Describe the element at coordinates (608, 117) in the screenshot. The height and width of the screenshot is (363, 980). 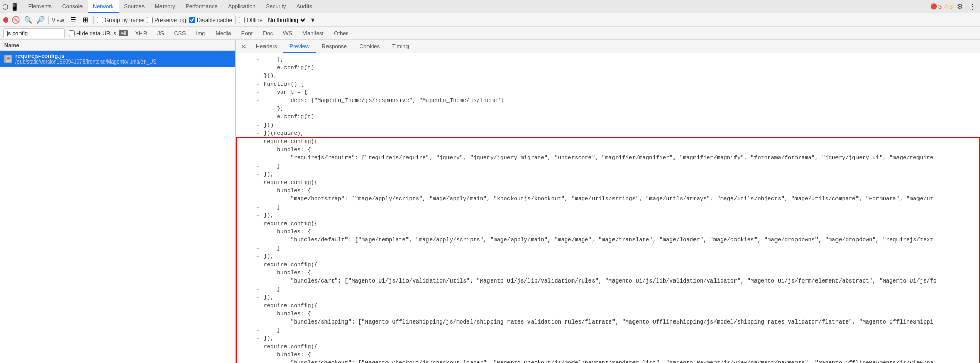
I see `code-line: – e.config(t)` at that location.